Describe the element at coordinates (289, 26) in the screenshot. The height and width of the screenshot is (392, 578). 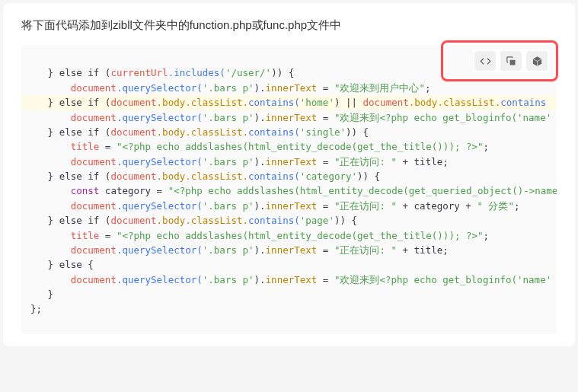
I see `card-heading: 将下面代码添加到zibll文件夹中的function.php或func.php文…` at that location.